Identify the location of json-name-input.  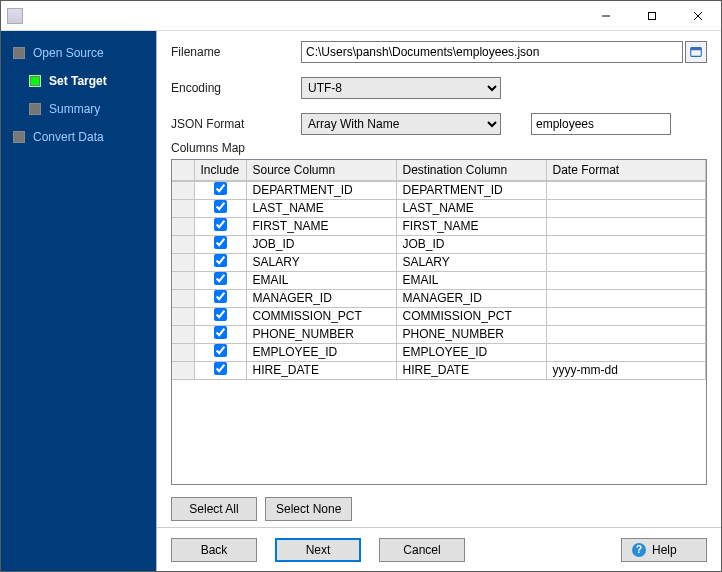
(601, 124).